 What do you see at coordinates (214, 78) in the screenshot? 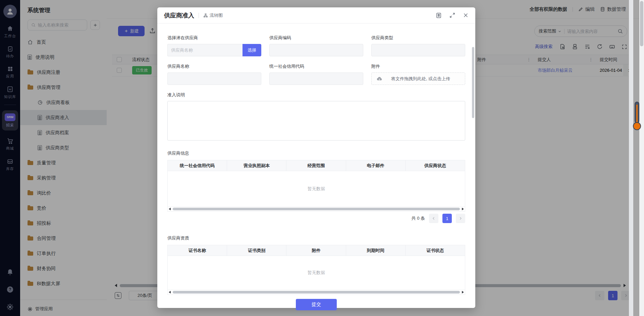
I see `supplier-name-input` at bounding box center [214, 78].